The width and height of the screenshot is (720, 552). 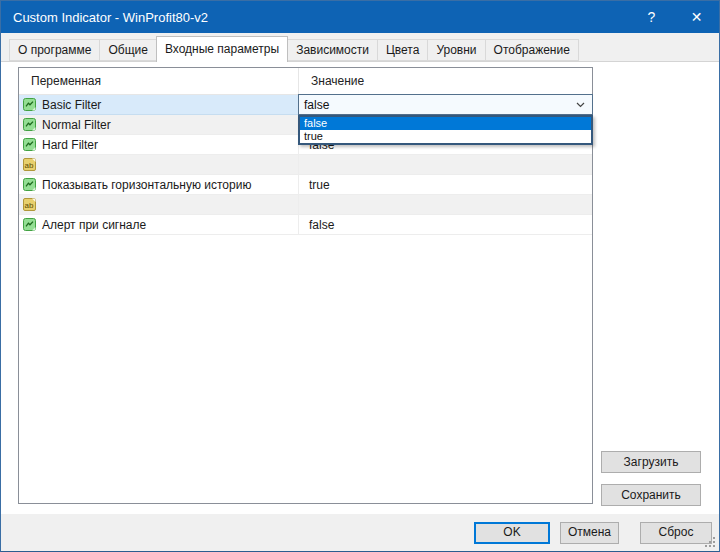 I want to click on load-button: Загрузить, so click(x=651, y=462).